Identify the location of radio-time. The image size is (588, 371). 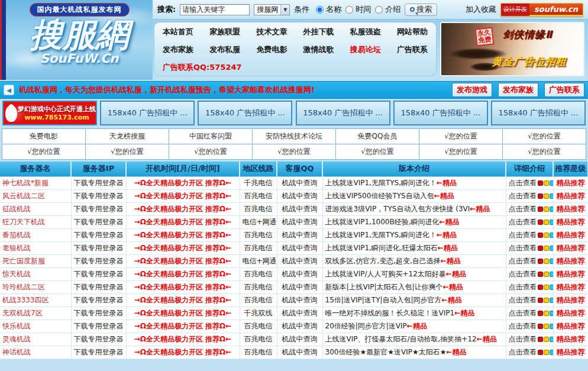
(349, 9).